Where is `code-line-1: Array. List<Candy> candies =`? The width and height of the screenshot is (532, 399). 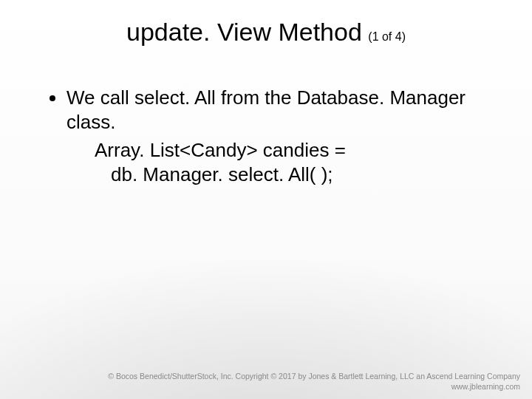 code-line-1: Array. List<Candy> candies = is located at coordinates (291, 151).